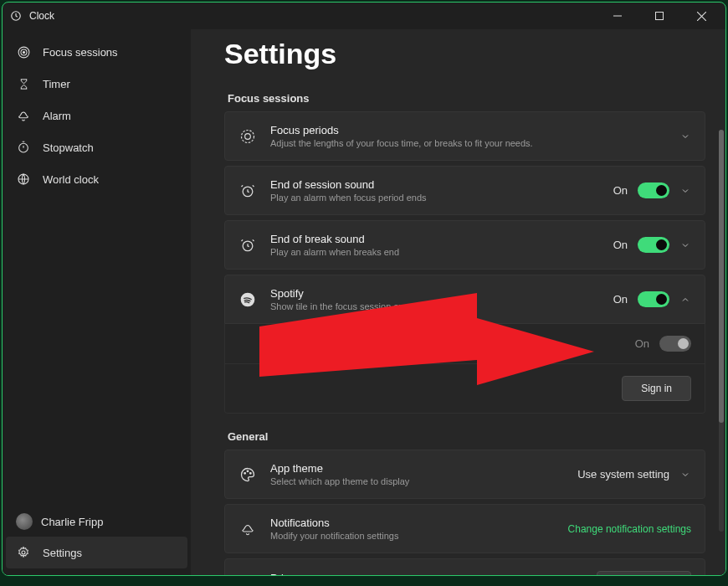 Image resolution: width=728 pixels, height=586 pixels. I want to click on card-subtitle: Play an alarm when focus period ends, so click(435, 198).